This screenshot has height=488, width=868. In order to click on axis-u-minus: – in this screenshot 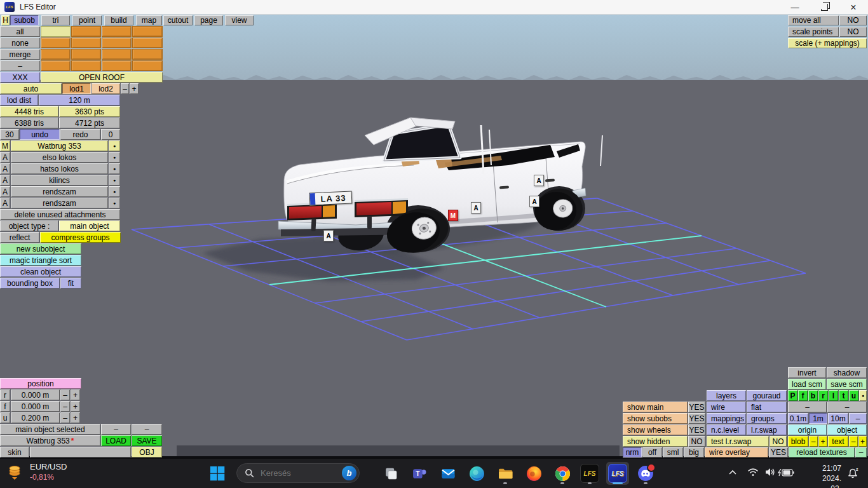, I will do `click(65, 418)`.